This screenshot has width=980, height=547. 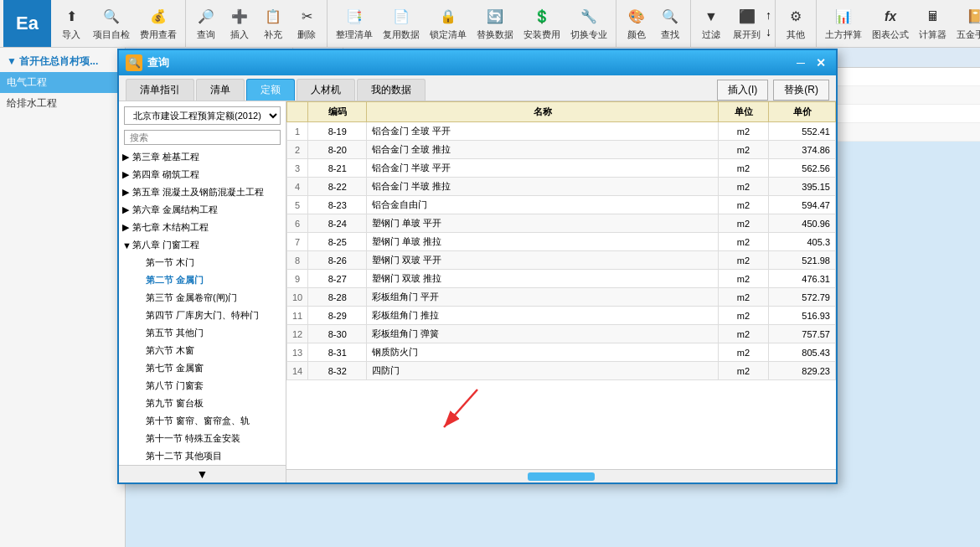 What do you see at coordinates (158, 23) in the screenshot?
I see `fee-view-button: 💰 费用查看` at bounding box center [158, 23].